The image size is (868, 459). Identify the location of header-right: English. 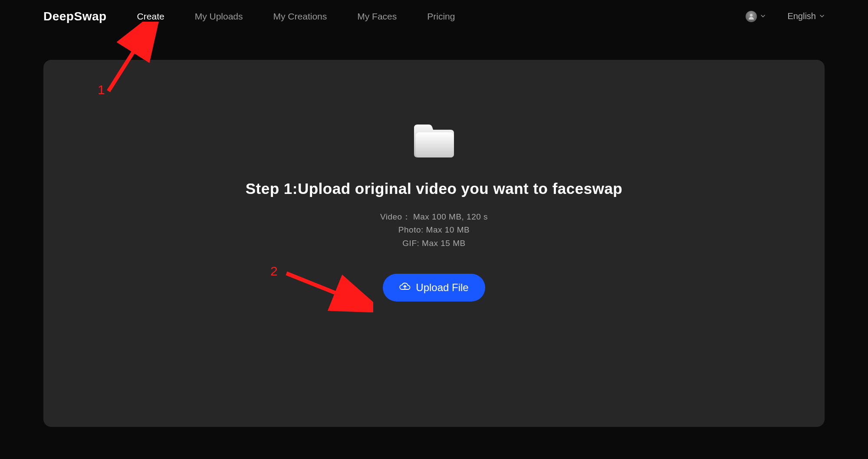
(785, 16).